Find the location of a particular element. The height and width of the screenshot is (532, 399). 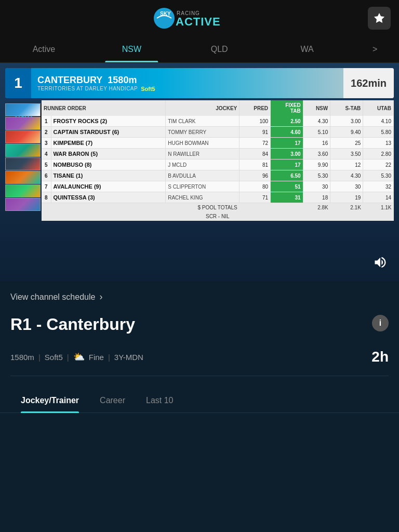

race-distance: 1580m is located at coordinates (122, 80).